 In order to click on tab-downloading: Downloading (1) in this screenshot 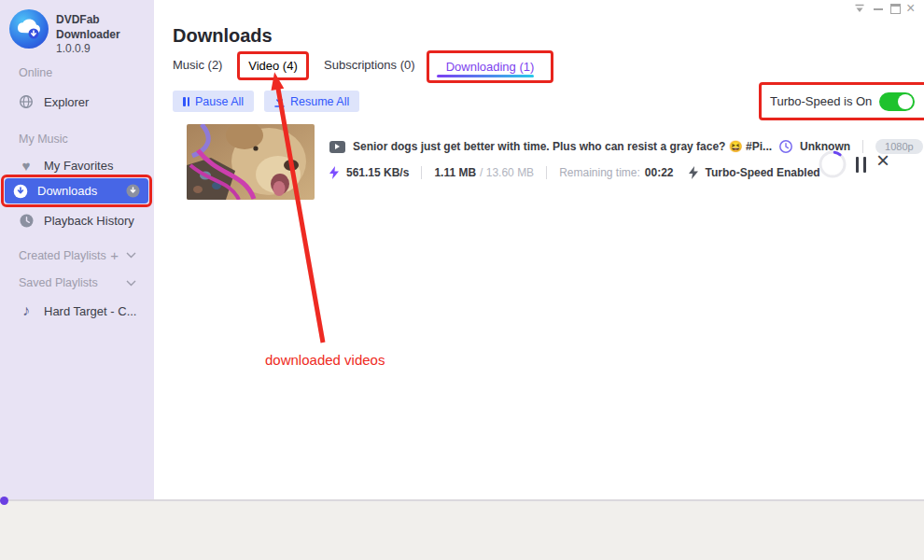, I will do `click(490, 67)`.